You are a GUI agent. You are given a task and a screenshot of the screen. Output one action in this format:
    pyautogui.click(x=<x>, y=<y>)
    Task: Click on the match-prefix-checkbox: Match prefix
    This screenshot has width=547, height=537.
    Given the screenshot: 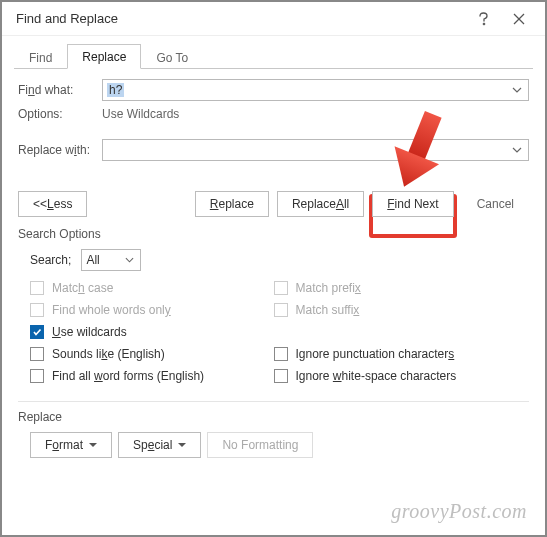 What is the action you would take?
    pyautogui.click(x=396, y=288)
    